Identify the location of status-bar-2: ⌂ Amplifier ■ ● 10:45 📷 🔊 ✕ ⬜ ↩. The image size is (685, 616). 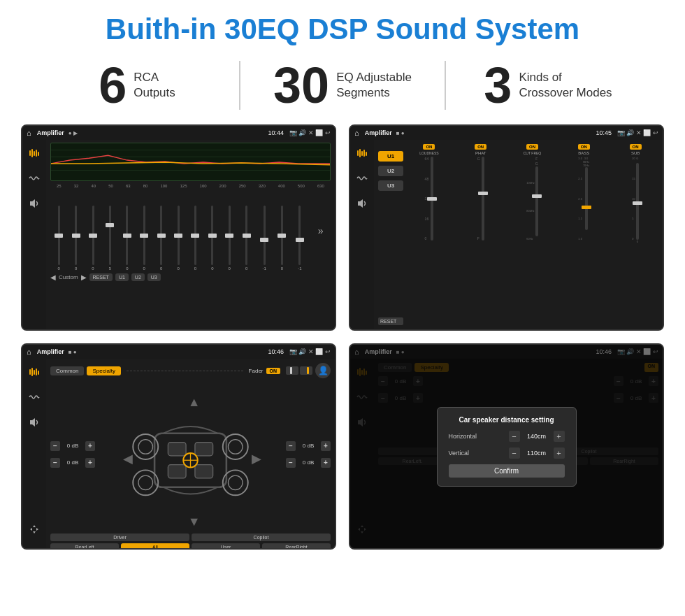
(506, 133).